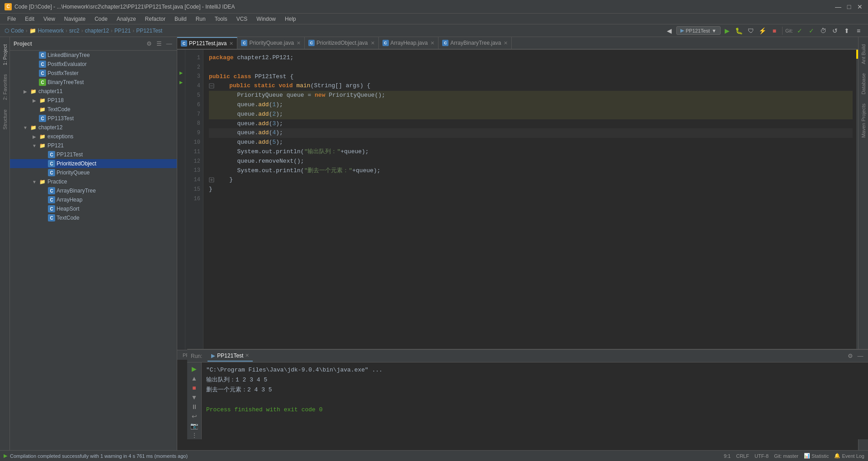  I want to click on debug-button: 🐛, so click(739, 31).